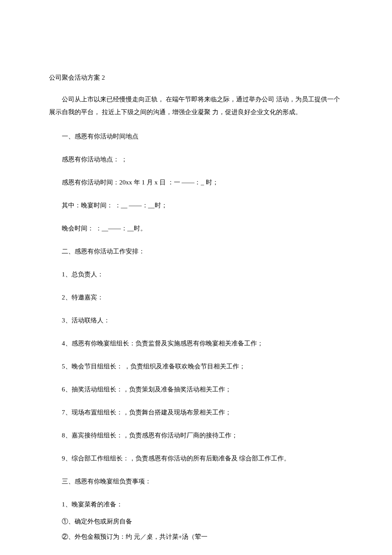 The height and width of the screenshot is (555, 392). What do you see at coordinates (196, 182) in the screenshot?
I see `section-1-time: 感恩有你活动时间：20xx 年 1 月 x 日 ：一 ——：_ 时；` at bounding box center [196, 182].